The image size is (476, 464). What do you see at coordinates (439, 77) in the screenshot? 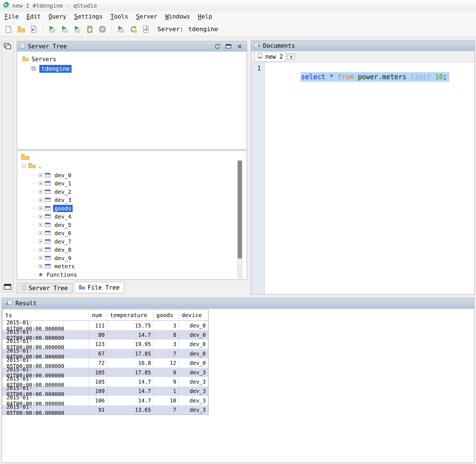
I see `code-token: 10` at bounding box center [439, 77].